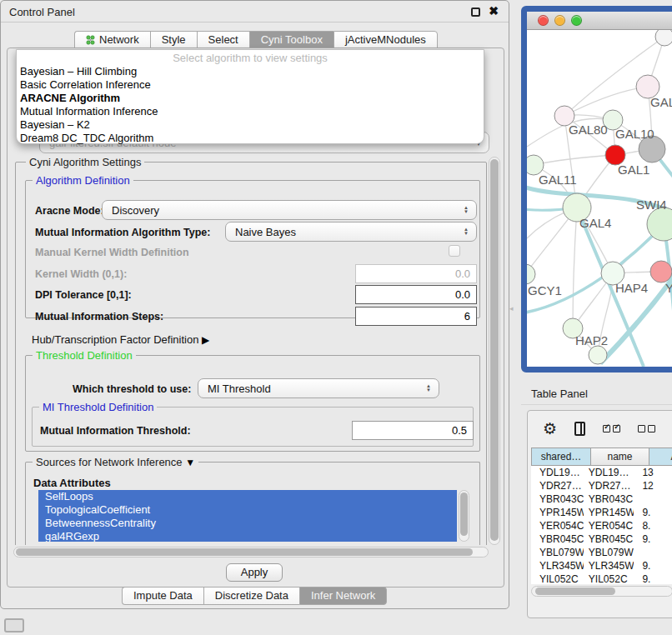  What do you see at coordinates (250, 125) in the screenshot?
I see `algorithm-option: Bayesian – K2` at bounding box center [250, 125].